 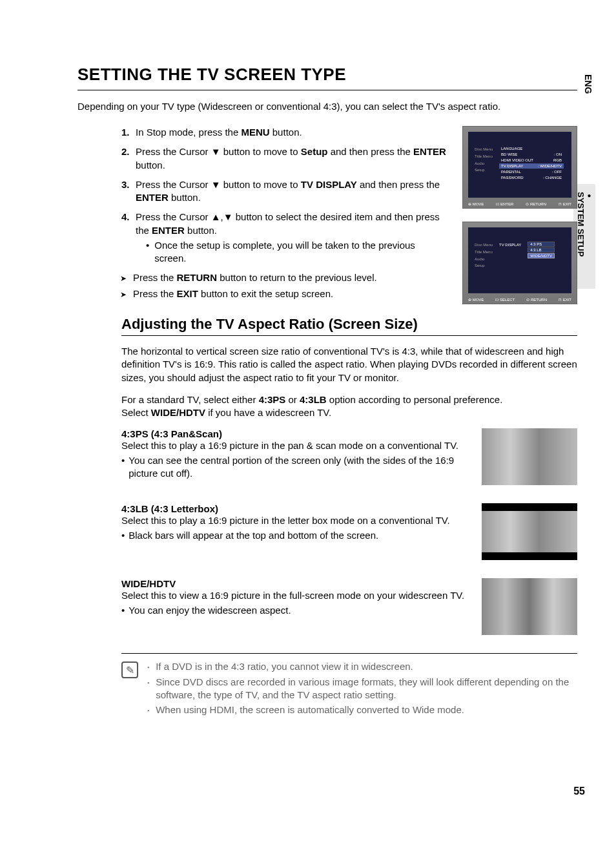 What do you see at coordinates (362, 689) in the screenshot?
I see `note-item: Since DVD discs are recorded in various …` at bounding box center [362, 689].